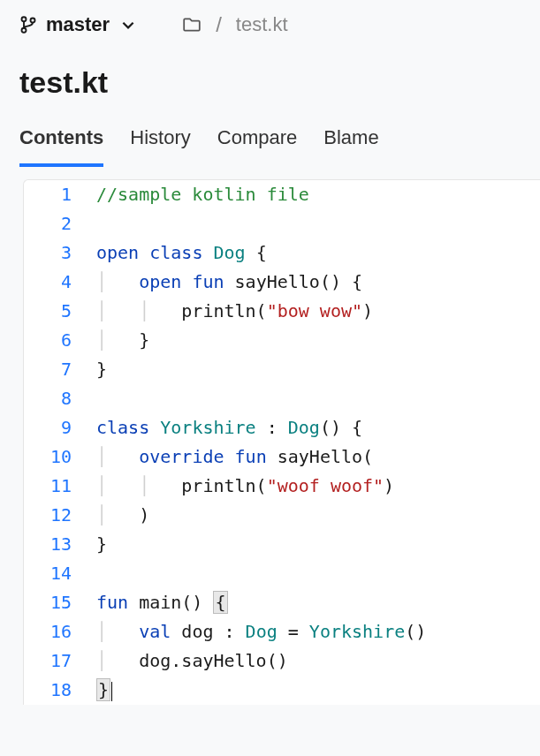 This screenshot has width=540, height=756. What do you see at coordinates (57, 283) in the screenshot?
I see `line-number: 4` at bounding box center [57, 283].